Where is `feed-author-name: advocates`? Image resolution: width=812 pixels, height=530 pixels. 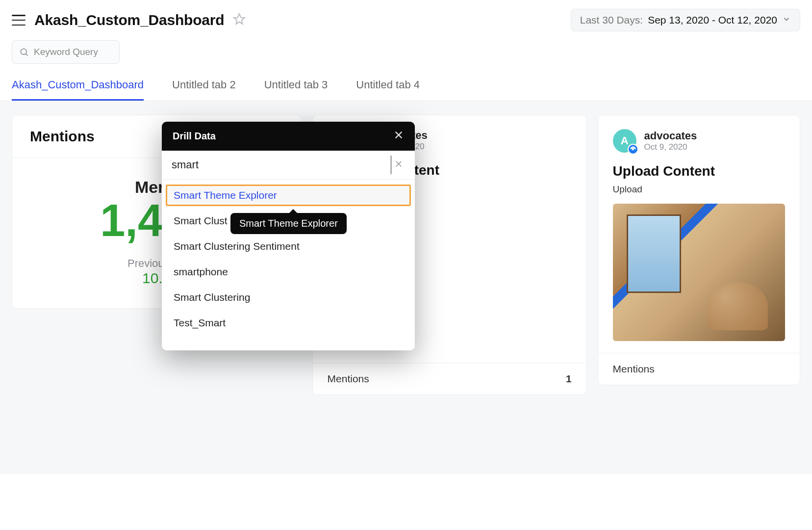 feed-author-name: advocates is located at coordinates (671, 136).